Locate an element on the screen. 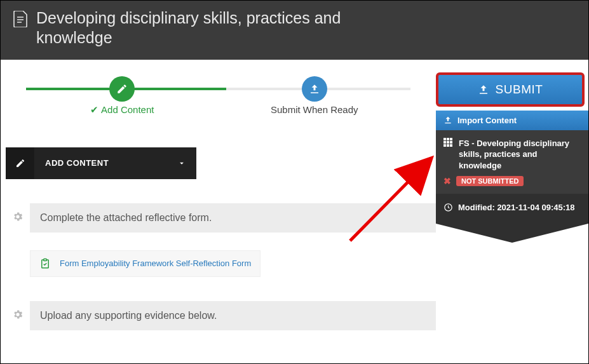 This screenshot has width=589, height=364. submit-button: SUBMIT is located at coordinates (510, 90).